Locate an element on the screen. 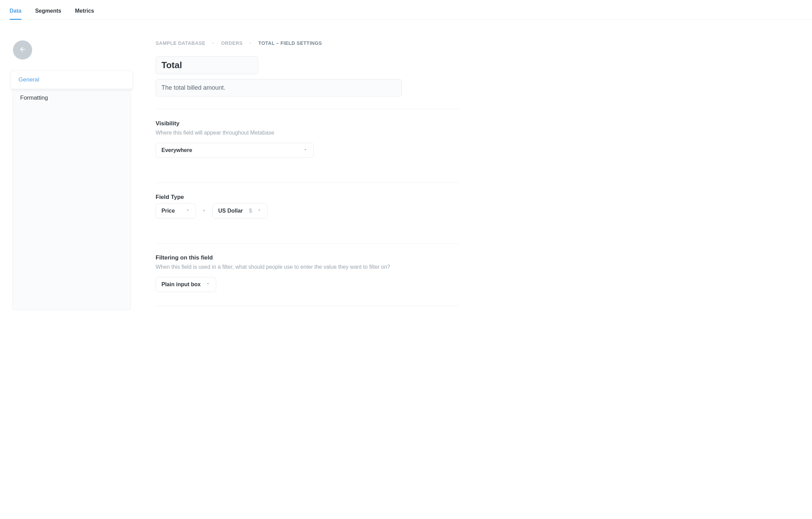 Image resolution: width=812 pixels, height=519 pixels. tab-segments: Segments is located at coordinates (48, 11).